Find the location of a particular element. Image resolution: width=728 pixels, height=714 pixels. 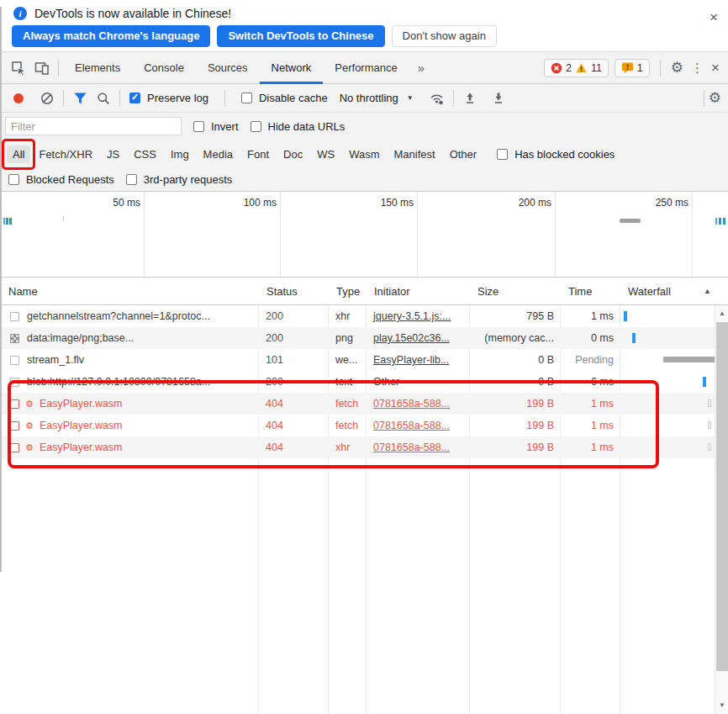

settings-gear-icon is located at coordinates (678, 67).